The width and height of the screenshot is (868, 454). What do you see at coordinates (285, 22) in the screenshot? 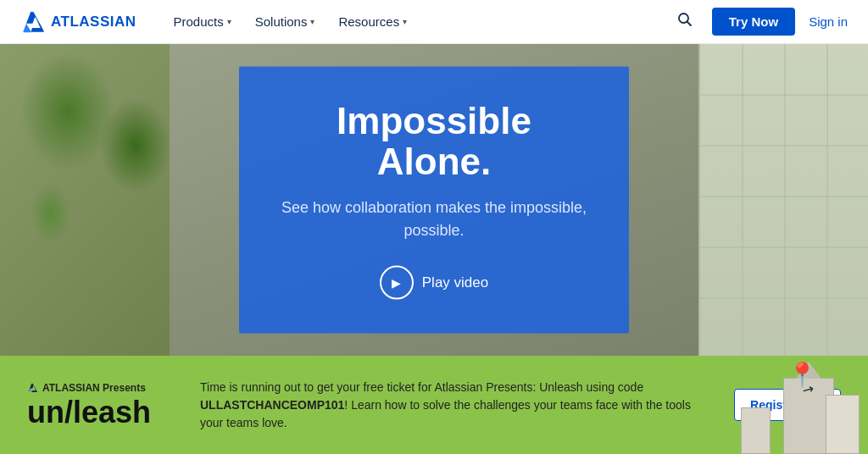
I see `nav-solutions: Solutions ▾` at bounding box center [285, 22].